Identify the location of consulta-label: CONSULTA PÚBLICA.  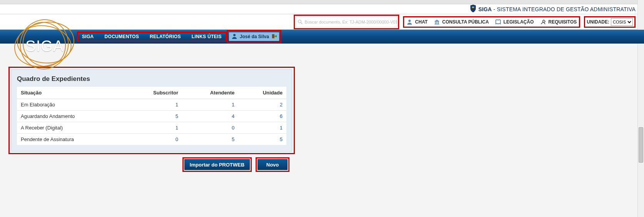
(466, 22).